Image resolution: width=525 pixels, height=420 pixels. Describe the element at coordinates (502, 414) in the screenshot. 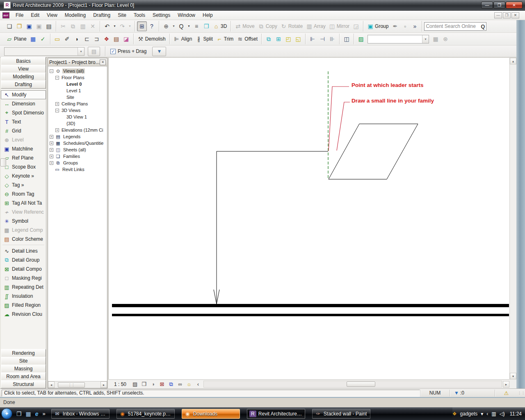

I see `volume-icon: ◁)` at that location.